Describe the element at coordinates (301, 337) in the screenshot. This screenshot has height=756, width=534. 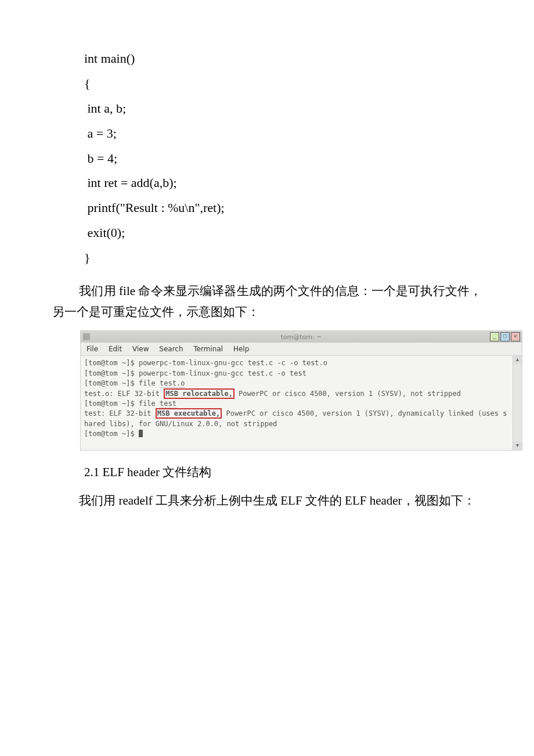
I see `window-titlebar: tom@tom: ~ _ □ ×` at that location.